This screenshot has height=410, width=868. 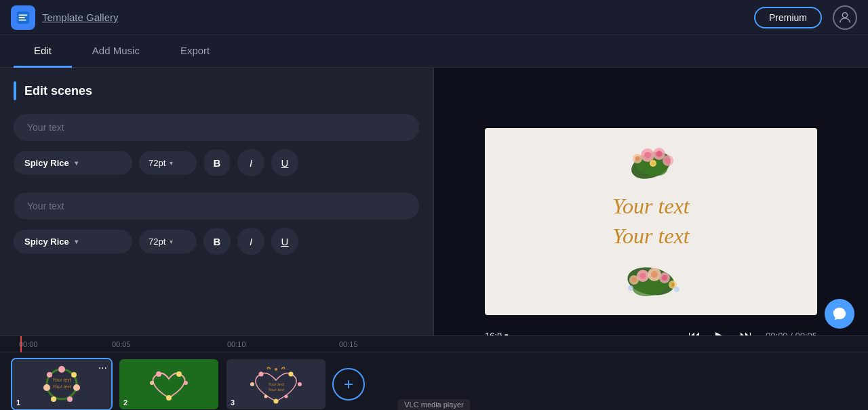 What do you see at coordinates (651, 237) in the screenshot?
I see `preview-text-line2: Your text` at bounding box center [651, 237].